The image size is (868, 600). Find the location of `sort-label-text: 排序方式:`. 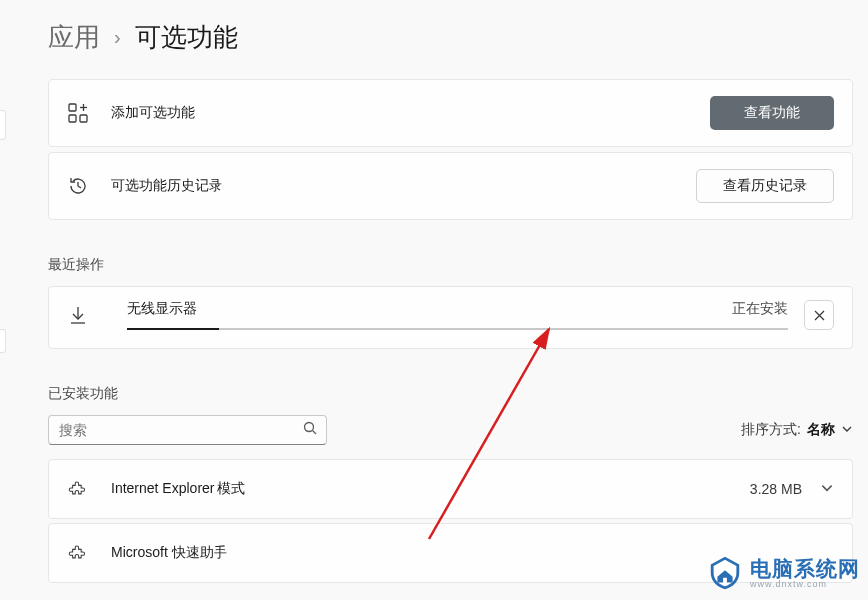

sort-label-text: 排序方式: is located at coordinates (771, 430).